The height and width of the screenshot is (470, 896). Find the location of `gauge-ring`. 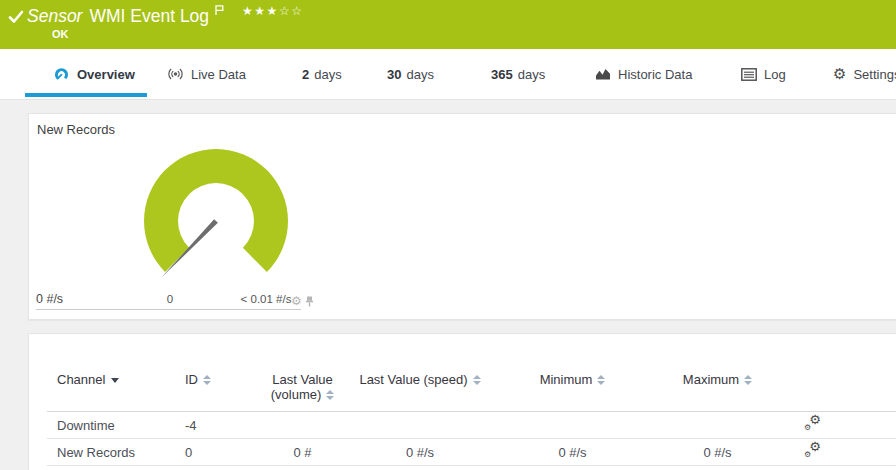

gauge-ring is located at coordinates (216, 210).